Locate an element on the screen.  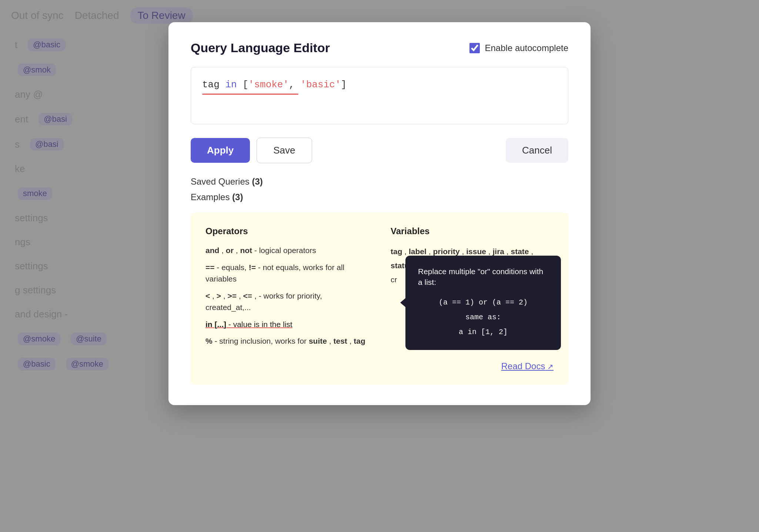
code-smoke: 'smoke' is located at coordinates (269, 85).